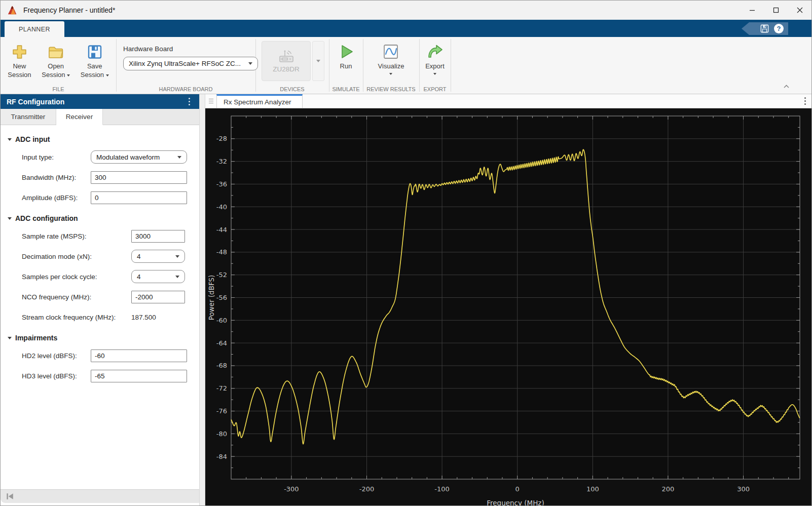 This screenshot has height=506, width=812. I want to click on group-caption-hardware: HARDWARE BOARD, so click(186, 89).